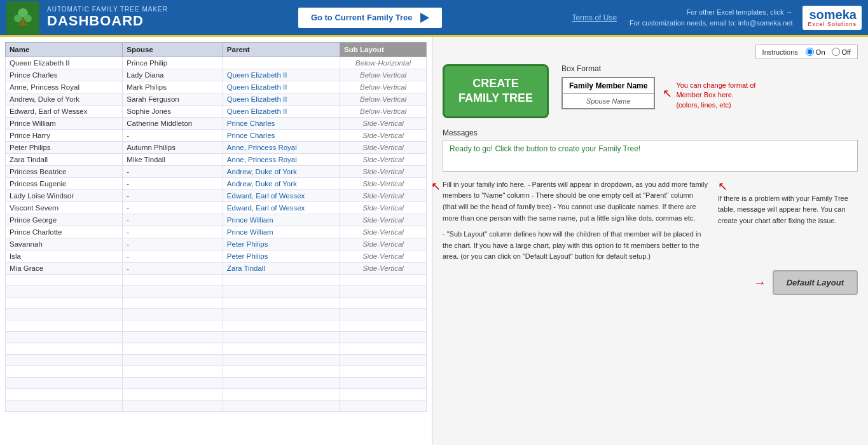 The width and height of the screenshot is (868, 445). What do you see at coordinates (107, 9) in the screenshot?
I see `header-subtitle: AUTOMATIC FAMILY TREE MAKER` at bounding box center [107, 9].